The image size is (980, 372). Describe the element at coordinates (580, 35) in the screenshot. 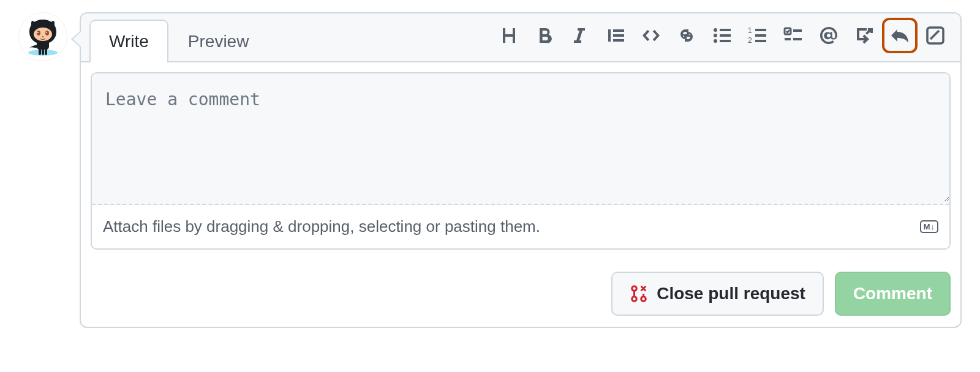

I see `italic-icon` at that location.